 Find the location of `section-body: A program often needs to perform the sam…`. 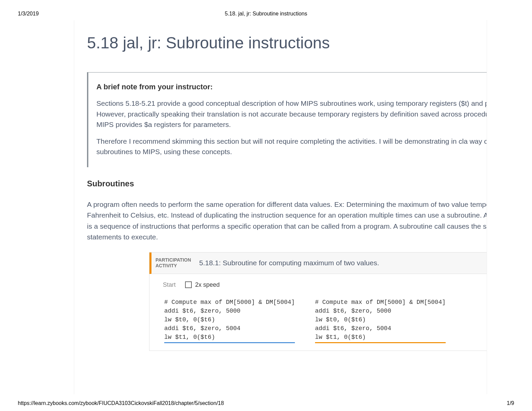

section-body: A program often needs to perform the sam… is located at coordinates (287, 221).